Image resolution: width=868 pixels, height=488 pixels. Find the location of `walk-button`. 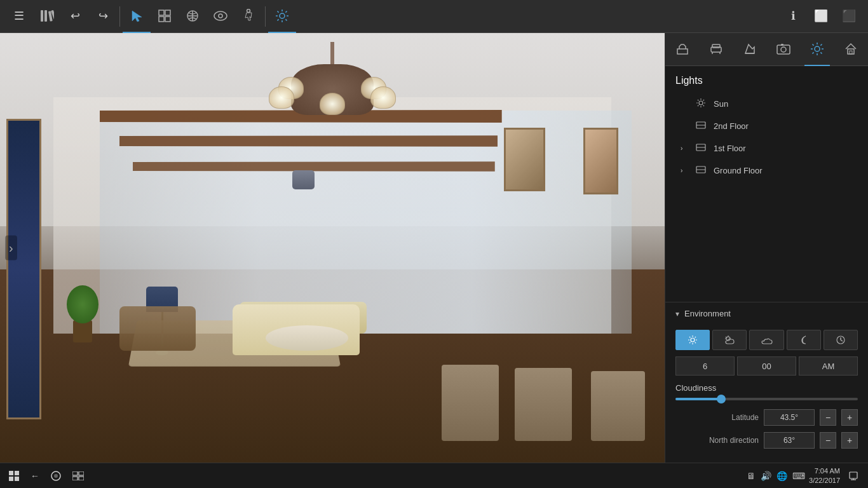

walk-button is located at coordinates (248, 17).